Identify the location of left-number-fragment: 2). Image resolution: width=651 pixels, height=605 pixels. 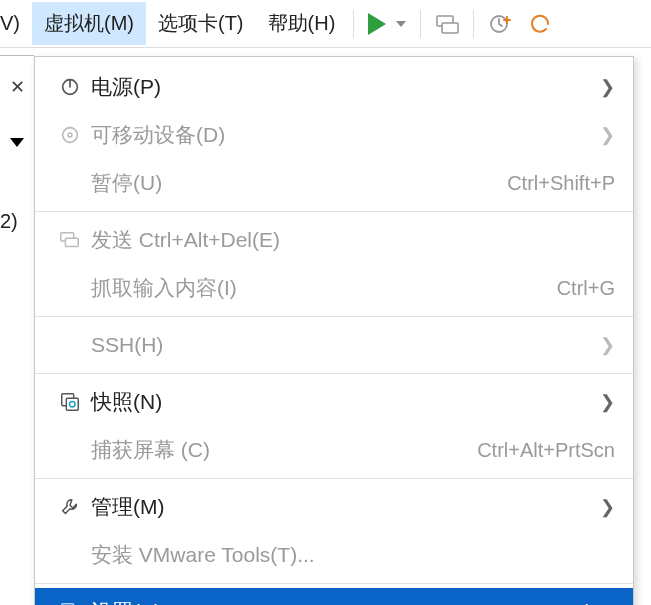
(9, 222).